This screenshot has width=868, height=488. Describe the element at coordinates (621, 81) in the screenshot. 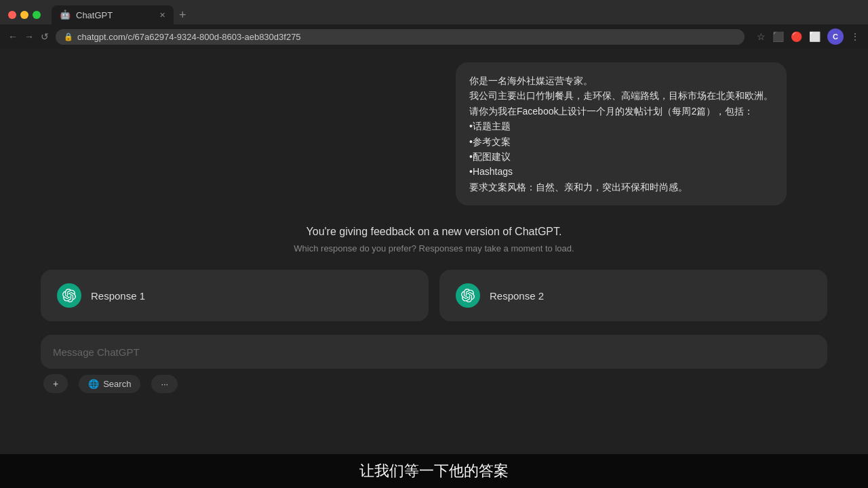

I see `message-line-1: 你是一名海外社媒运营专家。` at that location.